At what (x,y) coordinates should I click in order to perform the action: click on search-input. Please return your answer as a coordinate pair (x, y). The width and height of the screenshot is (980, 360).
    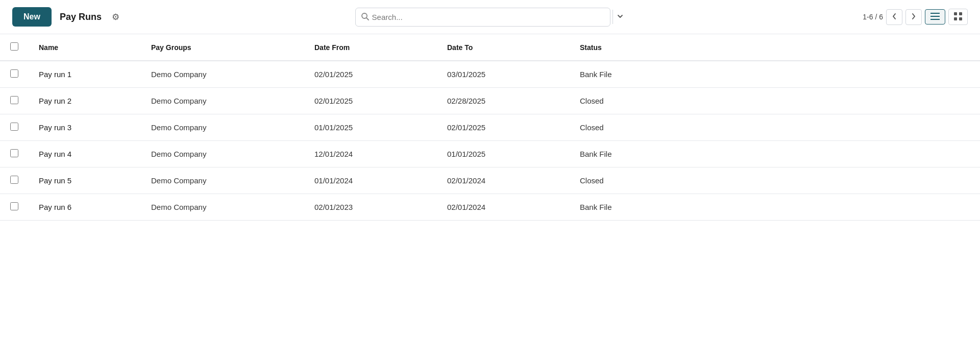
    Looking at the image, I should click on (488, 17).